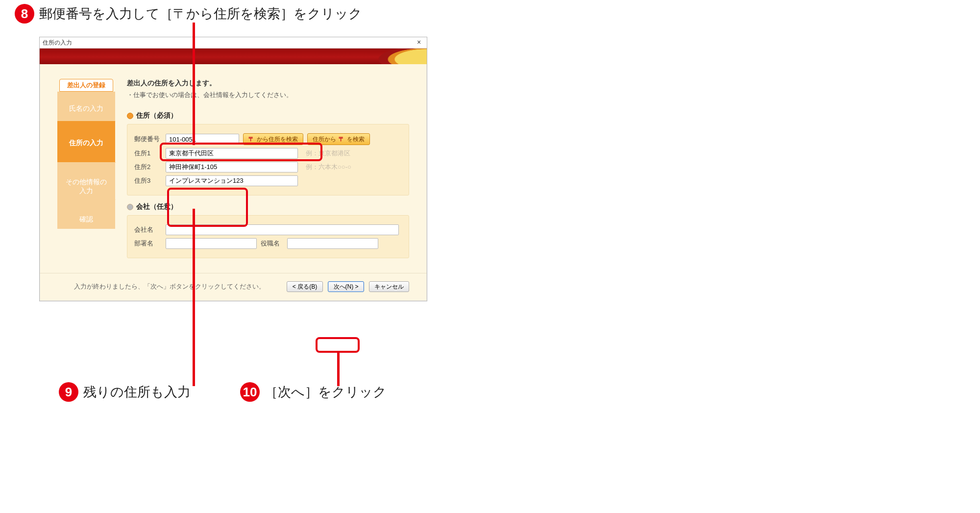 The width and height of the screenshot is (980, 513). I want to click on addr3-label: 住所3, so click(148, 181).